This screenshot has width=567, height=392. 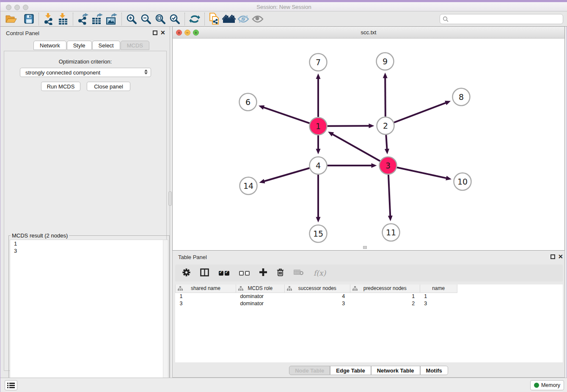 I want to click on table-cell-filler, so click(x=510, y=303).